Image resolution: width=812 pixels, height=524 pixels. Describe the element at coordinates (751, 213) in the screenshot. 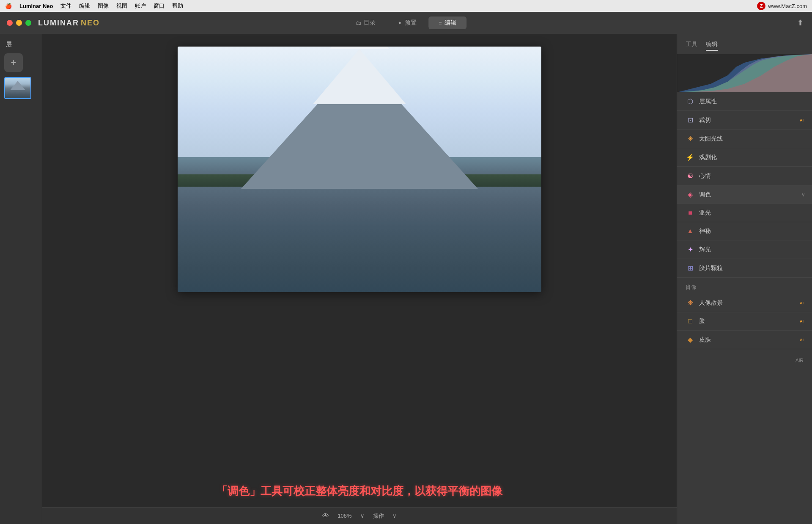

I see `matte-label: 亚光` at that location.